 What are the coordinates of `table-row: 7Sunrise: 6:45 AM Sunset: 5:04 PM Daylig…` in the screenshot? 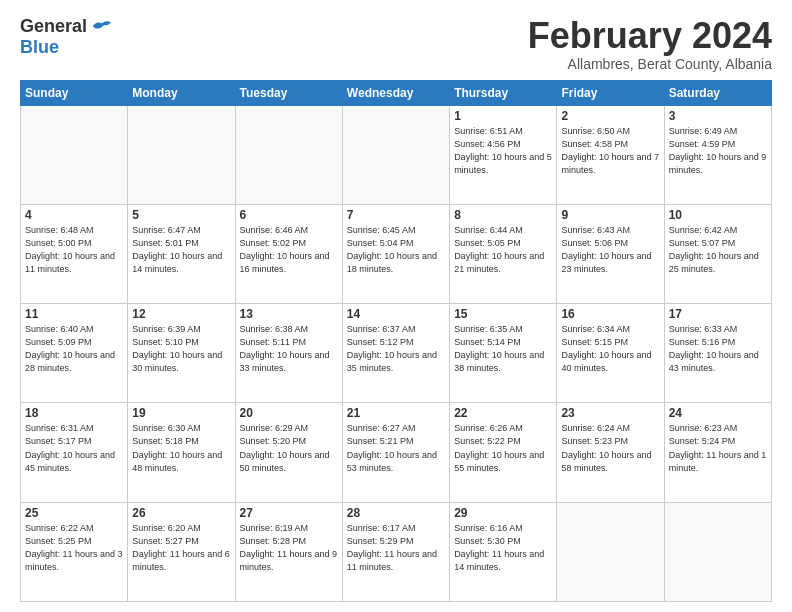 It's located at (396, 254).